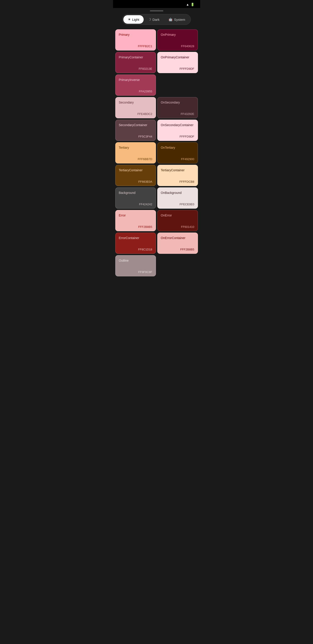 The width and height of the screenshot is (313, 644). Describe the element at coordinates (190, 4) in the screenshot. I see `status-icons: ▲ 🔋` at that location.